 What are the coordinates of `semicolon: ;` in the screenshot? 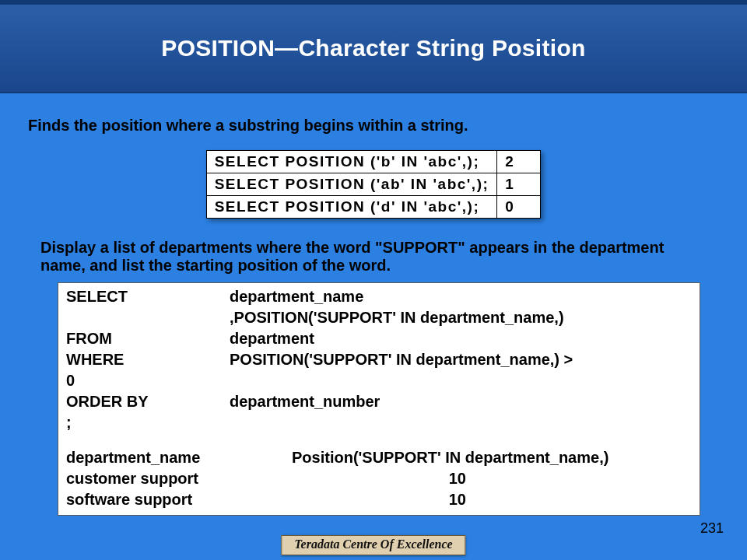 It's located at (379, 423).